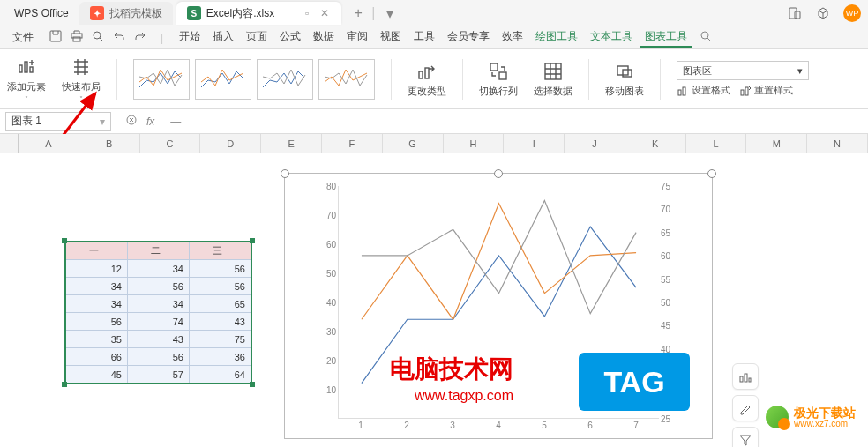  I want to click on cell: 74, so click(159, 322).